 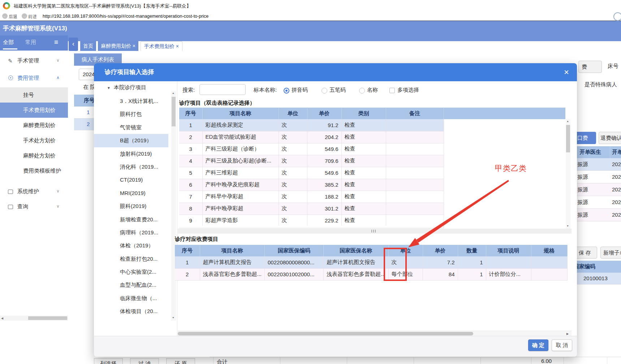 What do you see at coordinates (126, 16) in the screenshot?
I see `url-field: http://192.168.189.187:8000/his-ss/app/#…` at bounding box center [126, 16].